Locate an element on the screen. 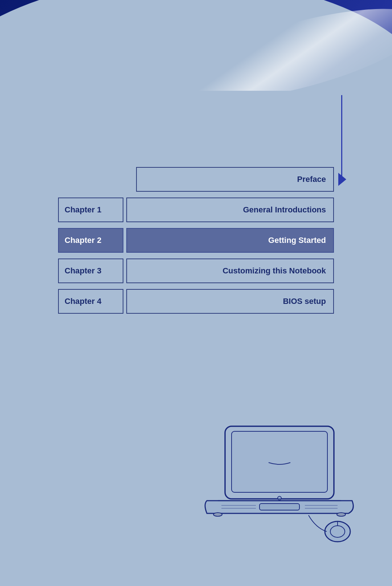 The height and width of the screenshot is (586, 392). preface-row: Preface is located at coordinates (196, 179).